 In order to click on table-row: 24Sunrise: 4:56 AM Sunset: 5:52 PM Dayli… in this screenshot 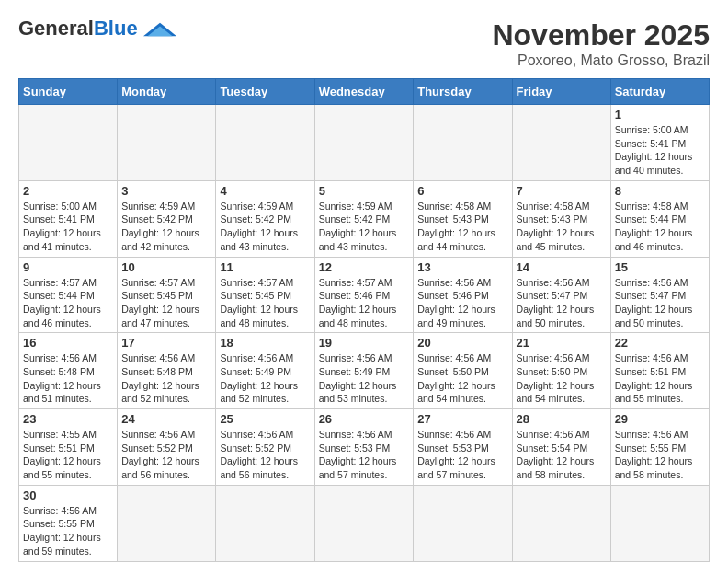, I will do `click(167, 447)`.